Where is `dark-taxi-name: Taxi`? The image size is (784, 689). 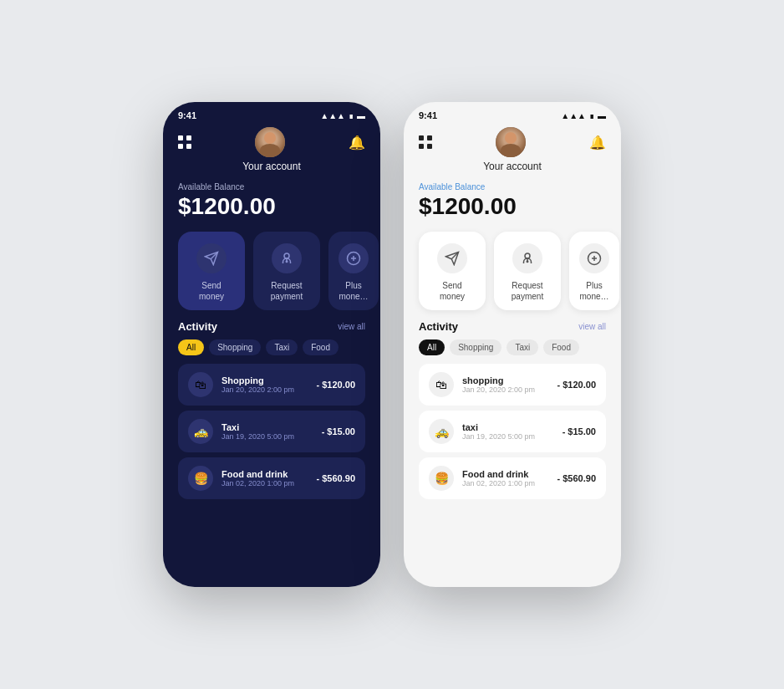
dark-taxi-name: Taxi is located at coordinates (267, 427).